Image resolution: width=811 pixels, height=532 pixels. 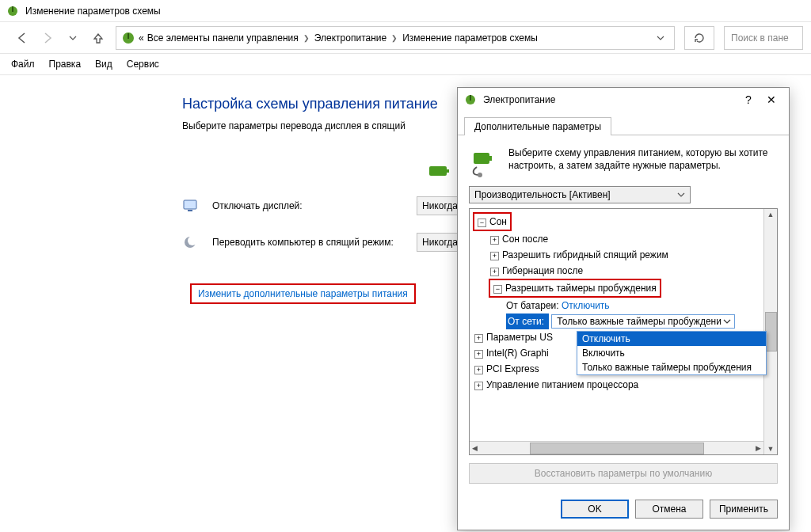 What do you see at coordinates (48, 38) in the screenshot?
I see `forward-button` at bounding box center [48, 38].